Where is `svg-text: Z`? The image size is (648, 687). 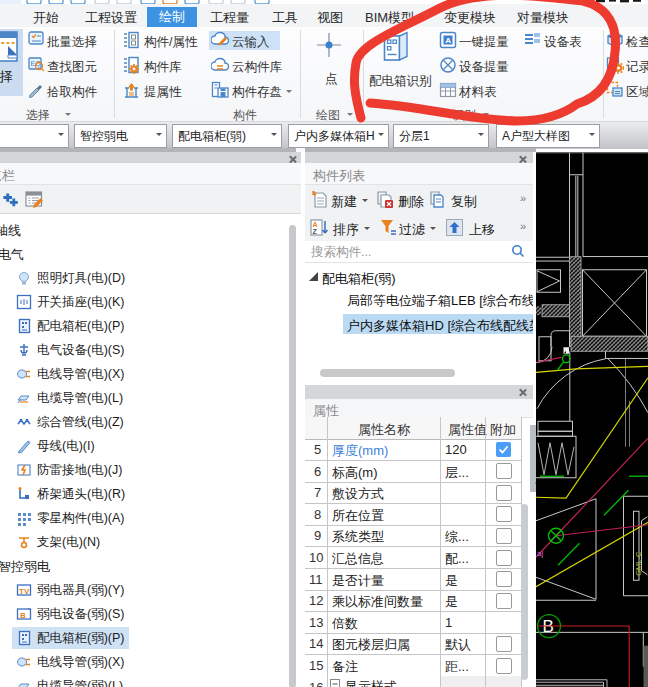 svg-text: Z is located at coordinates (316, 232).